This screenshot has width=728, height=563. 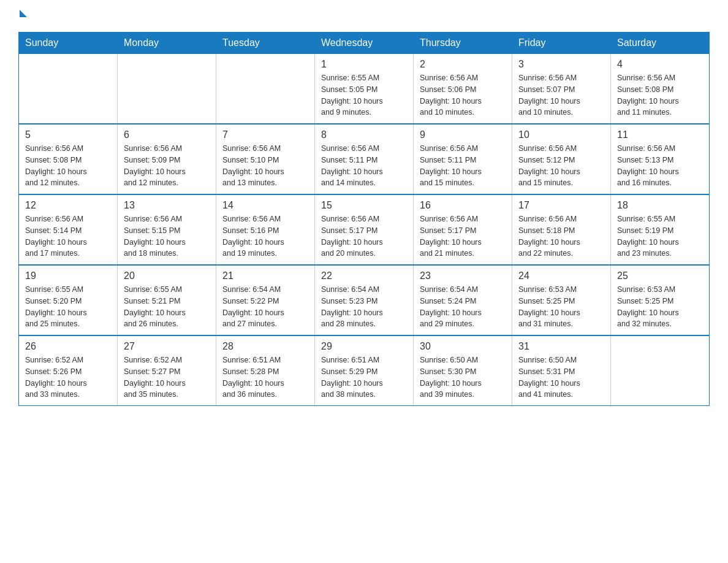 I want to click on day-number: 11, so click(x=660, y=135).